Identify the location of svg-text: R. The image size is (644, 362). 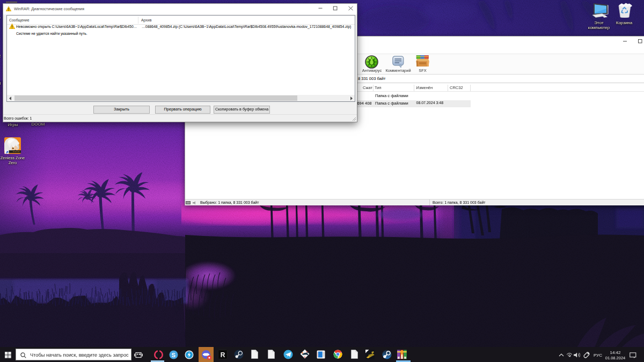
(223, 355).